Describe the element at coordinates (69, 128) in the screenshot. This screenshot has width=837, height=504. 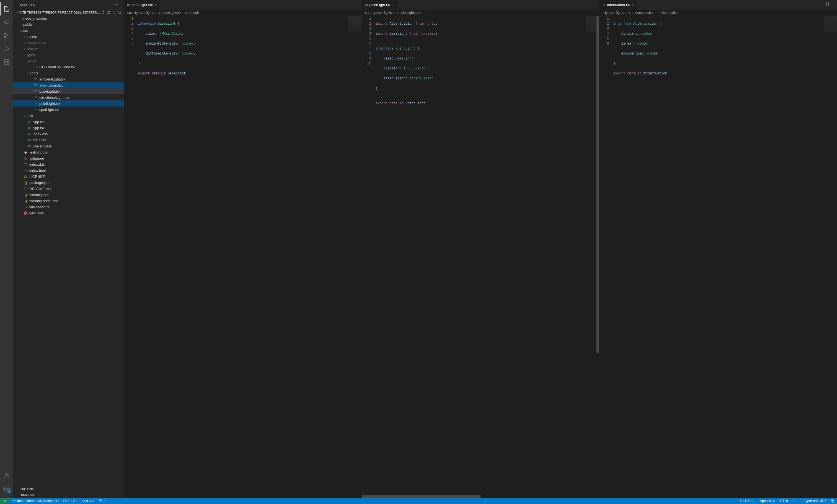
I see `file-app-tsx: TSApp.tsx` at that location.